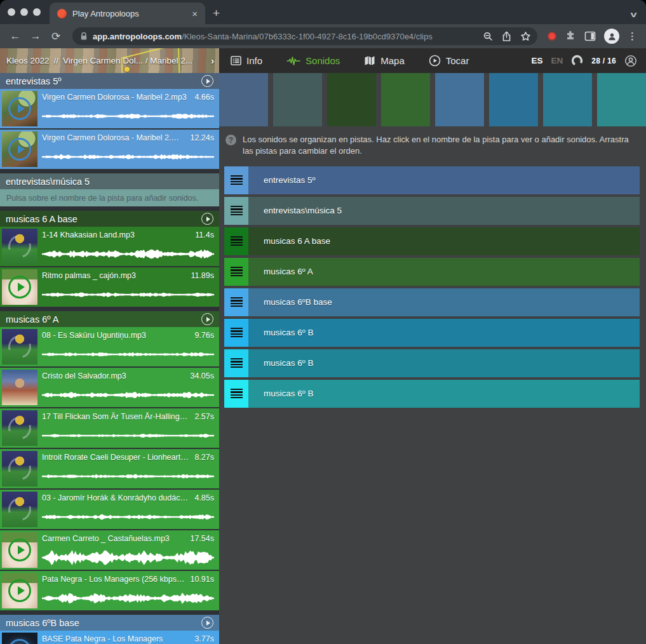  I want to click on bookmark-star-icon, so click(526, 36).